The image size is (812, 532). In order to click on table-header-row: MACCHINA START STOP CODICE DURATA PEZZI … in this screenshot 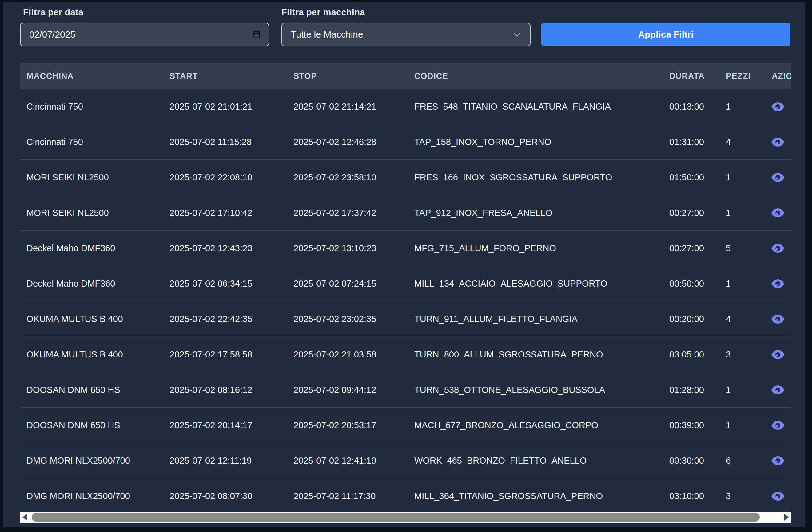, I will do `click(406, 76)`.